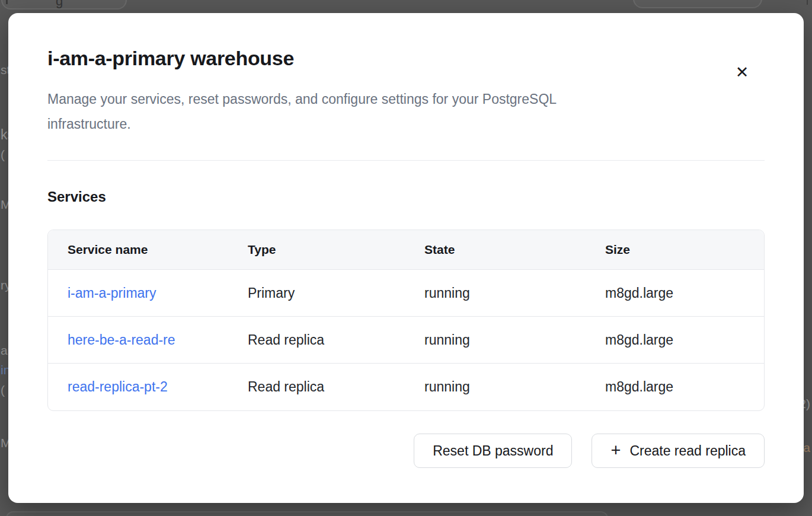 This screenshot has height=516, width=812. I want to click on close-icon: ✕, so click(742, 72).